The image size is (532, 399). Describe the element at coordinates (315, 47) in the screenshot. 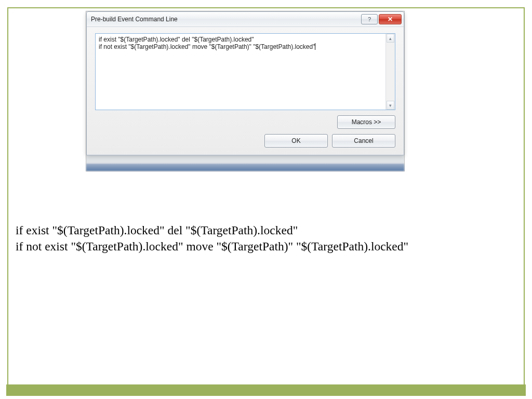

I see `text-caret` at that location.